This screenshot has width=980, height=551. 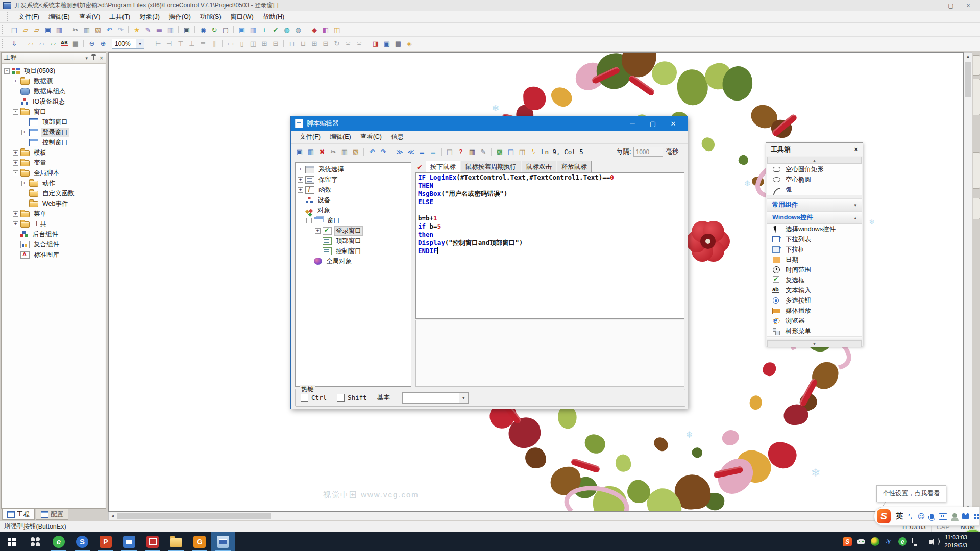 What do you see at coordinates (54, 255) in the screenshot?
I see `tree-item: 标准图库` at bounding box center [54, 255].